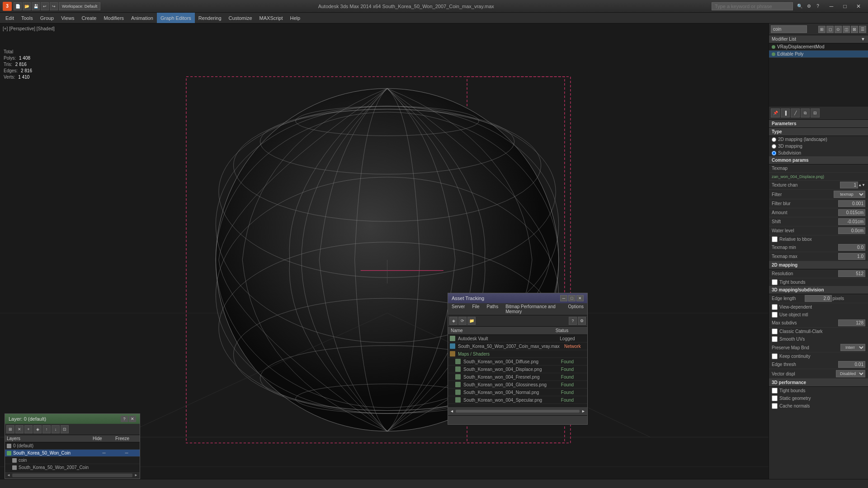 Image resolution: width=868 pixels, height=488 pixels. Describe the element at coordinates (831, 6) in the screenshot. I see `minimize-button: ─` at that location.